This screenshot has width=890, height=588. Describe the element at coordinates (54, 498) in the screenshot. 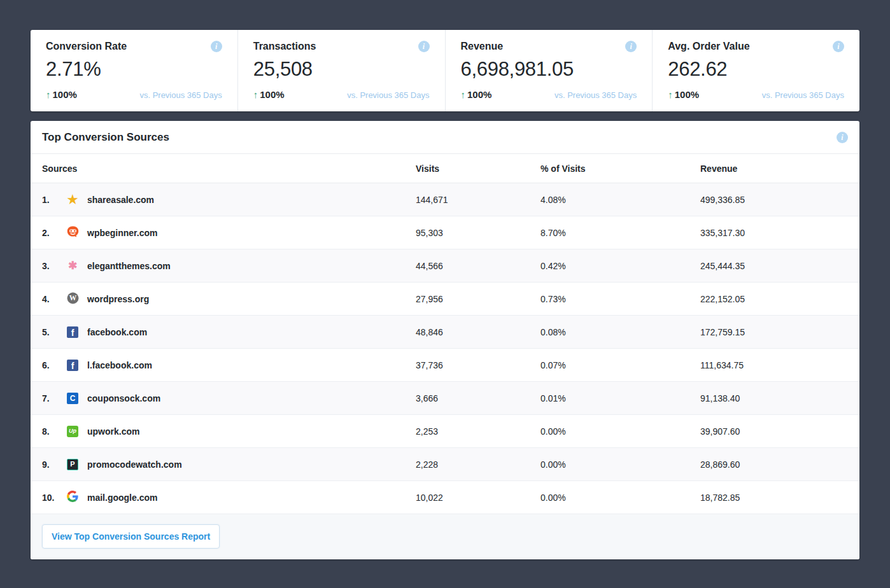

I see `row-rank: 10.` at that location.